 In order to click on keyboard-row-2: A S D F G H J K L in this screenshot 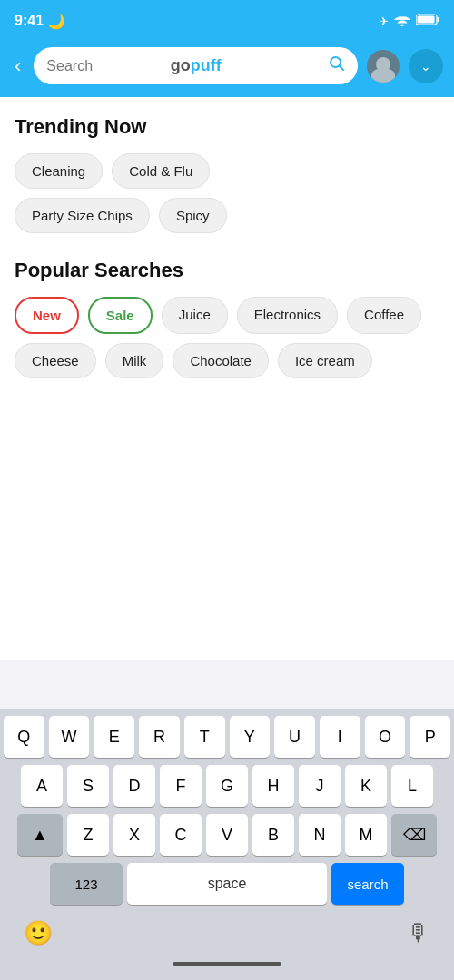, I will do `click(227, 786)`.